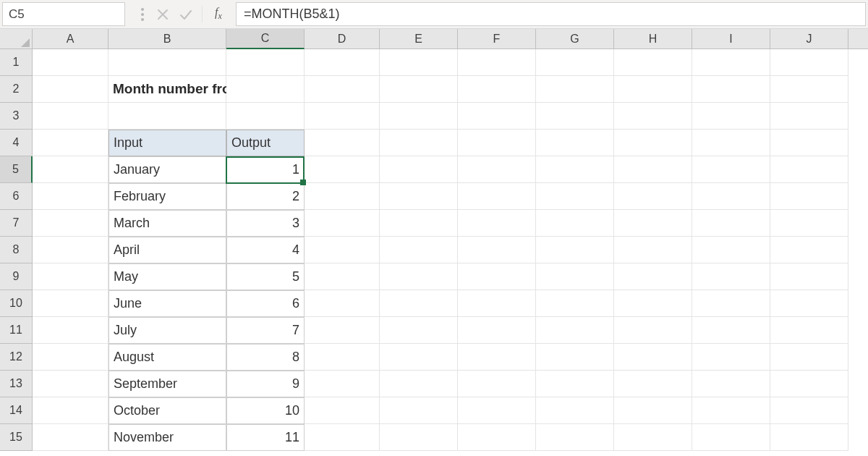  Describe the element at coordinates (575, 143) in the screenshot. I see `cell-G4` at that location.